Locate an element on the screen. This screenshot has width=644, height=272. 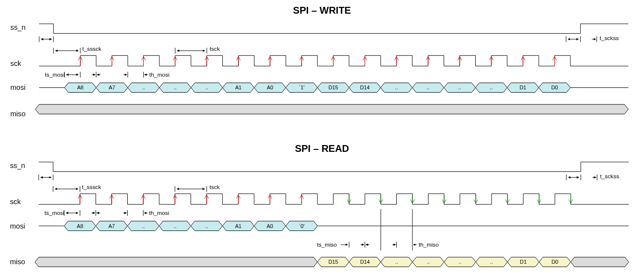
sck-trace is located at coordinates (333, 199).